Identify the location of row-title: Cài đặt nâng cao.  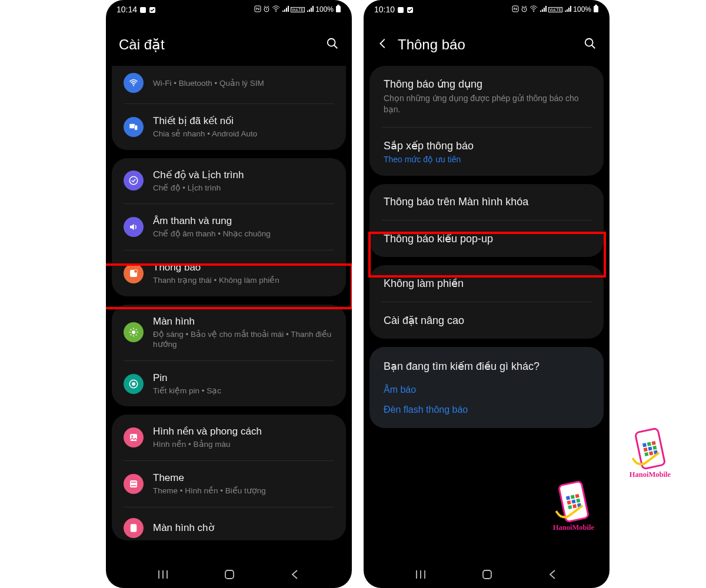
(487, 320).